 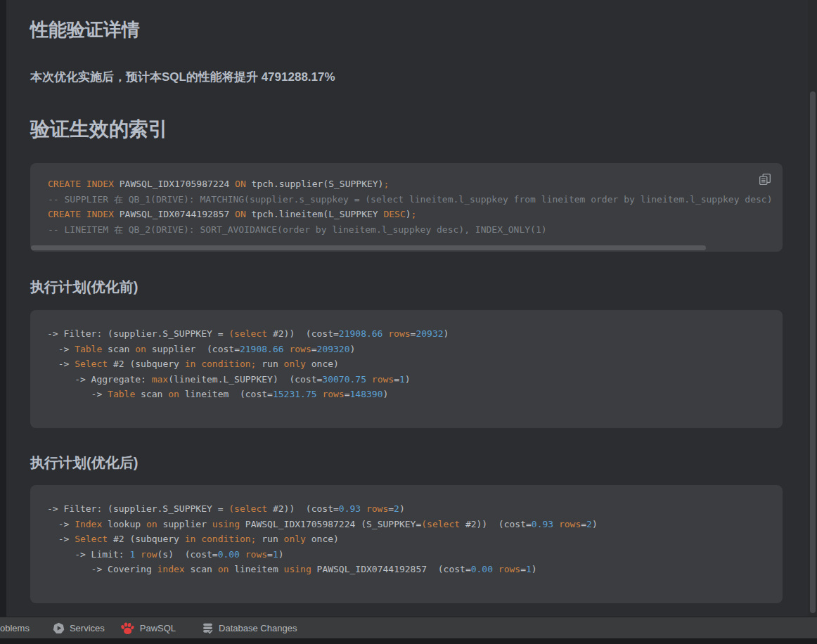 What do you see at coordinates (408, 539) in the screenshot?
I see `plan-after-code: -> Filter: (supplier.S_SUPPKEY = (select…` at bounding box center [408, 539].